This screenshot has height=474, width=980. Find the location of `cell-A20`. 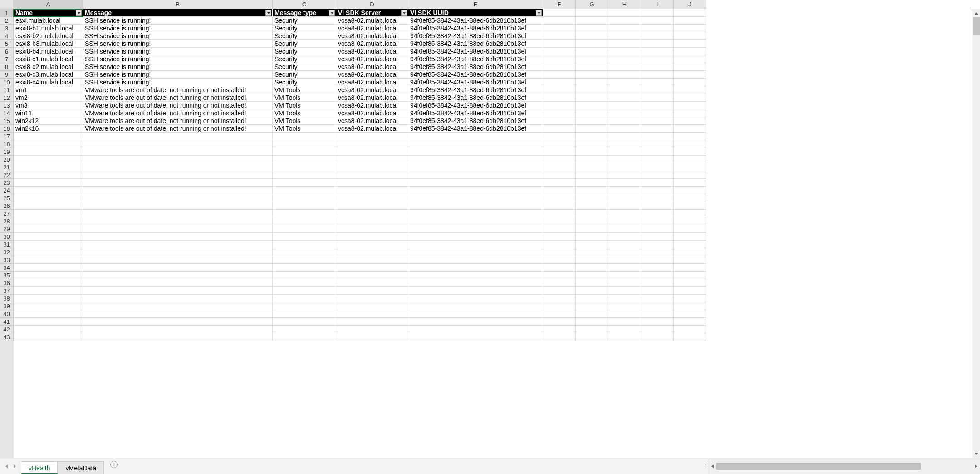

cell-A20 is located at coordinates (48, 160).